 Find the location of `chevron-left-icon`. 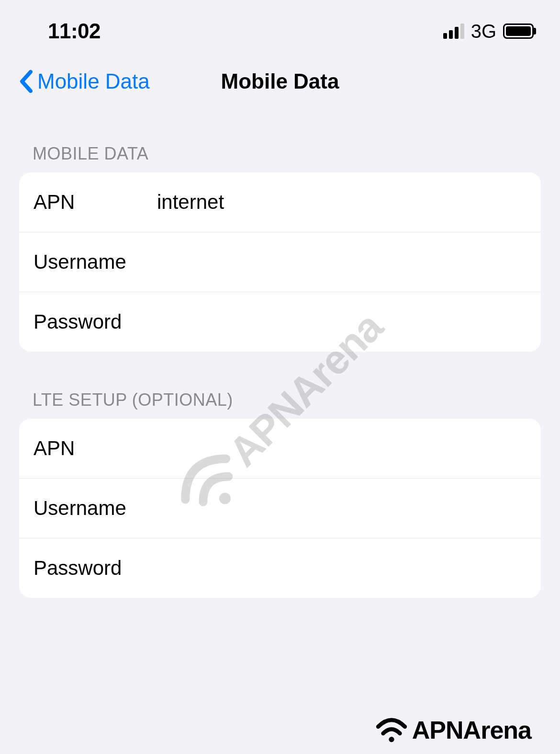

chevron-left-icon is located at coordinates (26, 81).